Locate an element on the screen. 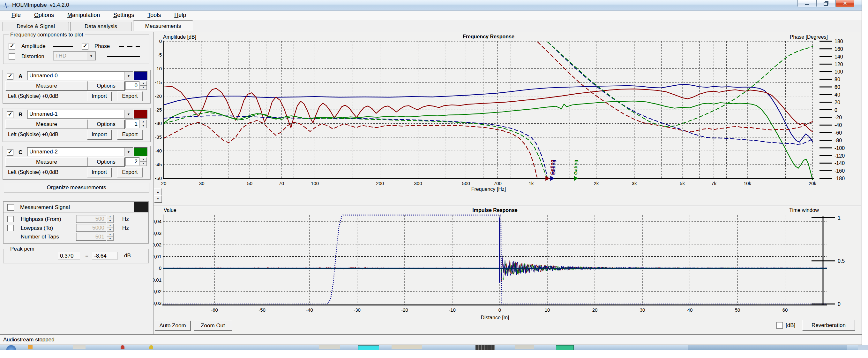 This screenshot has height=358, width=868. menu-options: Options is located at coordinates (44, 15).